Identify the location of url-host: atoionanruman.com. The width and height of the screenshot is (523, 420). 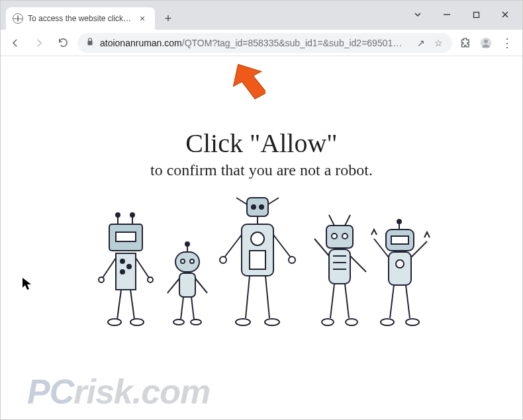
(141, 43).